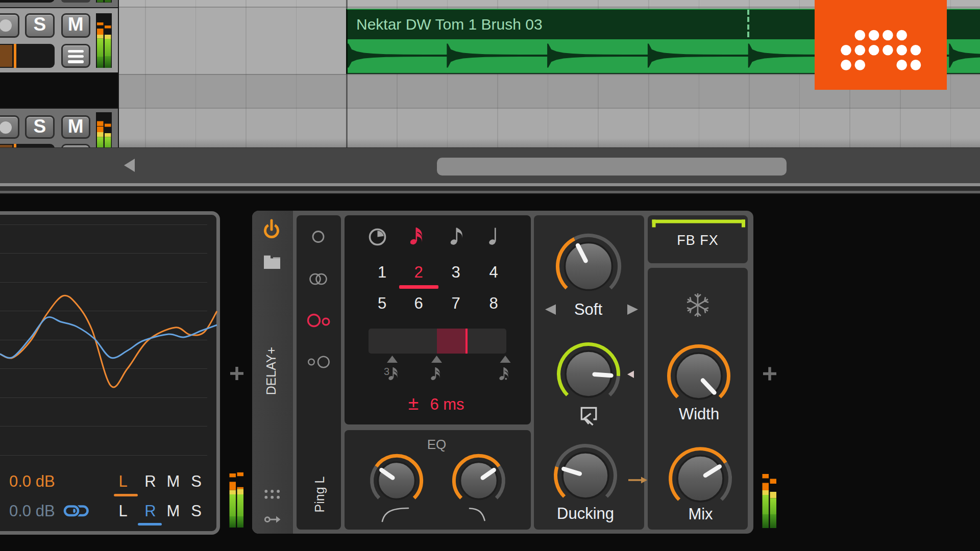 The height and width of the screenshot is (551, 980). Describe the element at coordinates (698, 399) in the screenshot. I see `fbfx-body-box` at that location.